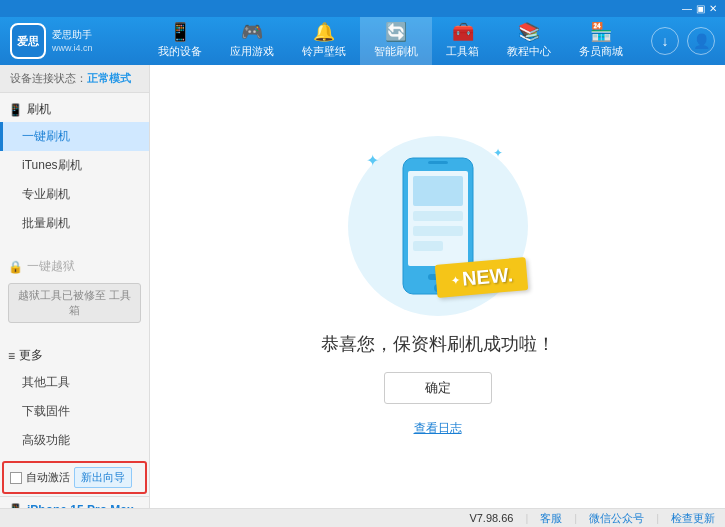  Describe the element at coordinates (74, 168) in the screenshot. I see `flash-section: 📱 刷机 一键刷机 iTunes刷机 专业刷机 批量刷机` at that location.